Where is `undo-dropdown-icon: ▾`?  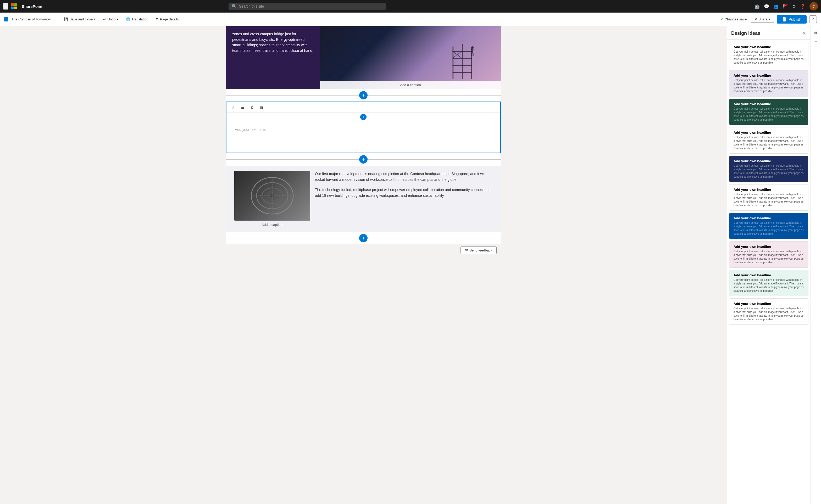 undo-dropdown-icon: ▾ is located at coordinates (118, 19).